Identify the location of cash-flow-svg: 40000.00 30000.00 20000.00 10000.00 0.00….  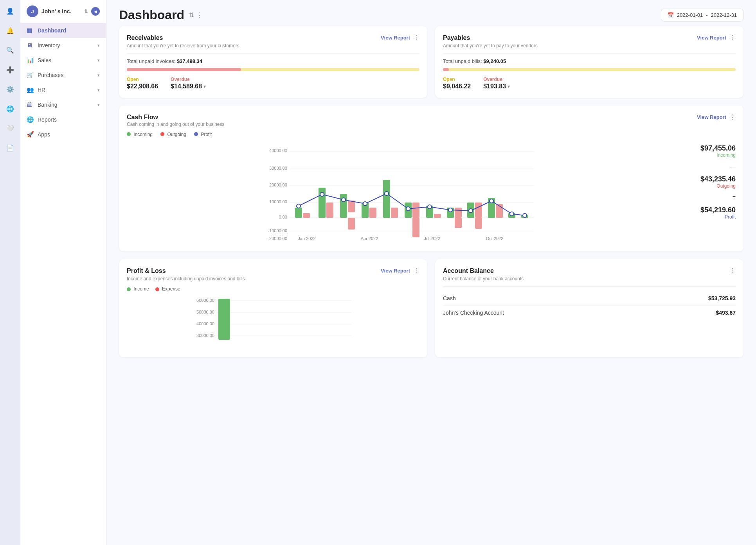
(405, 191).